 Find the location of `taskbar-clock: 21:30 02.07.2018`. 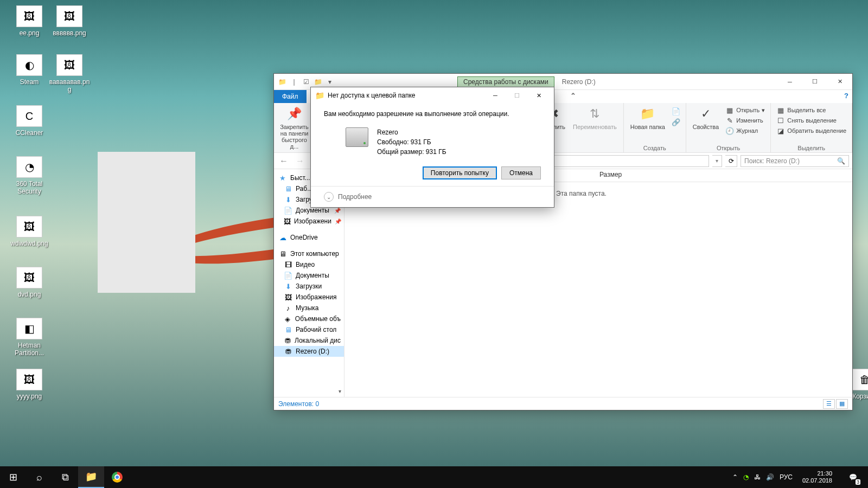

taskbar-clock: 21:30 02.07.2018 is located at coordinates (817, 477).